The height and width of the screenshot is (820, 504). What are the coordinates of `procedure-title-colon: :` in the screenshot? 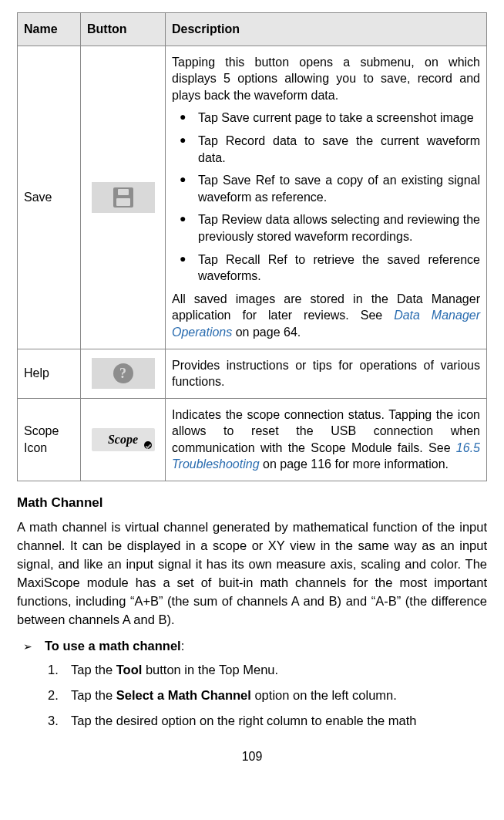 It's located at (183, 646).